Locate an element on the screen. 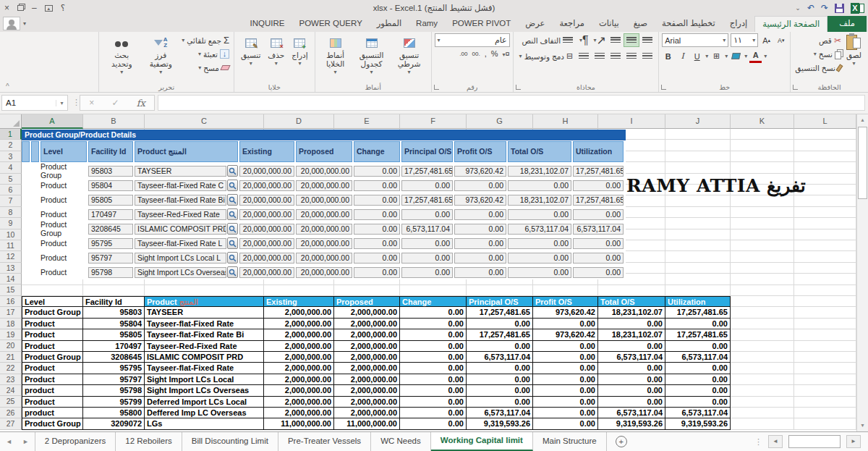 The image size is (868, 451). table-cell: Tayseer-flat-Fixed Rate Bi is located at coordinates (204, 334).